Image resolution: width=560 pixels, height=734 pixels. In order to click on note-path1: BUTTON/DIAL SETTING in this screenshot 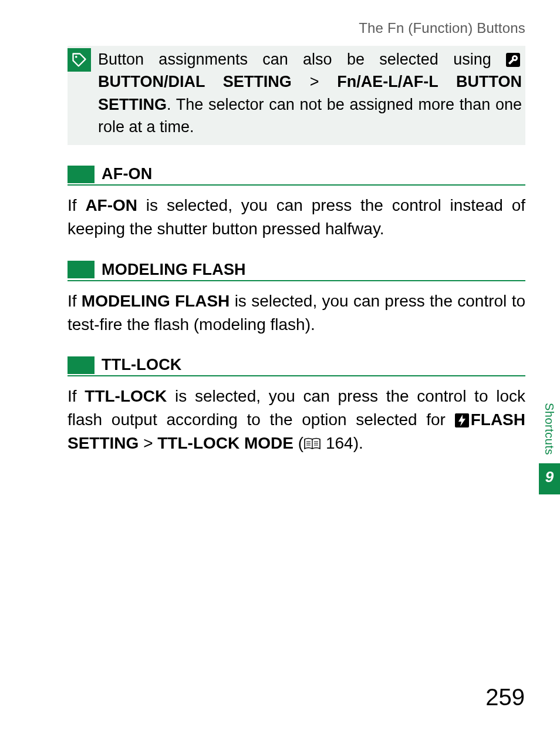, I will do `click(195, 82)`.